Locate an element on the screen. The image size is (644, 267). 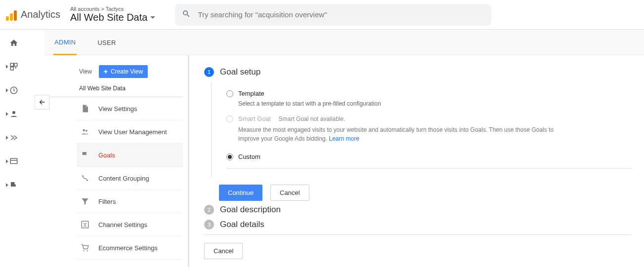
behavior-nav-icon is located at coordinates (12, 161).